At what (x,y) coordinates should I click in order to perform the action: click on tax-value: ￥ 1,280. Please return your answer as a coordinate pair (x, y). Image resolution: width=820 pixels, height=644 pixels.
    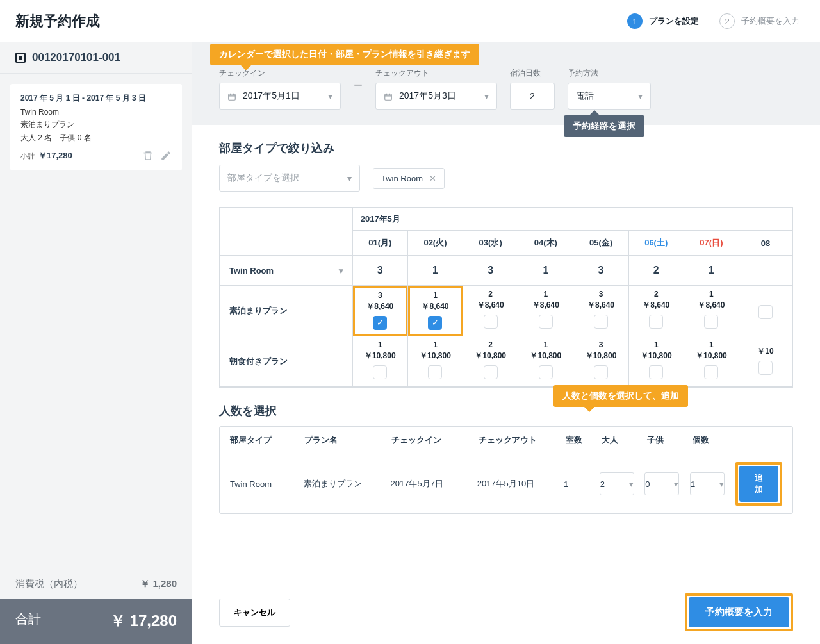
    Looking at the image, I should click on (159, 584).